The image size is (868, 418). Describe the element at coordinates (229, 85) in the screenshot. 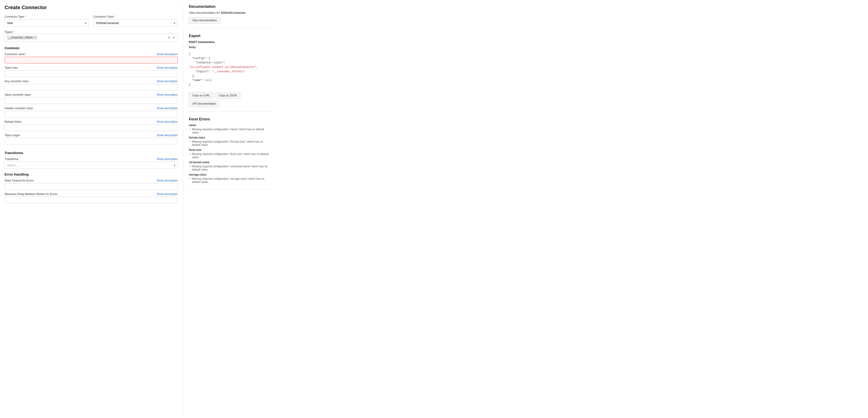

I see `code-line-7: }` at that location.